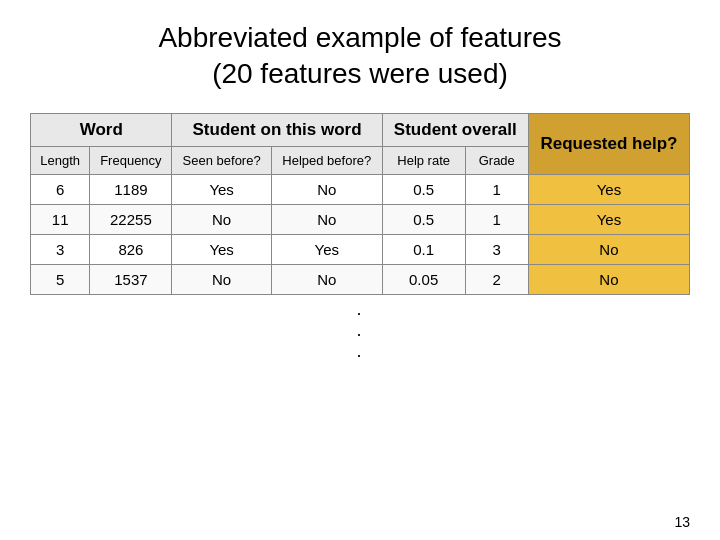 The height and width of the screenshot is (540, 720). I want to click on cell-grade: 3, so click(496, 249).